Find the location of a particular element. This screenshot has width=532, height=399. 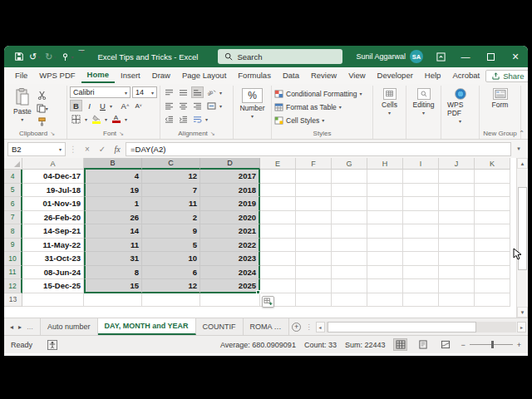

cell-c12: 12 is located at coordinates (171, 286).